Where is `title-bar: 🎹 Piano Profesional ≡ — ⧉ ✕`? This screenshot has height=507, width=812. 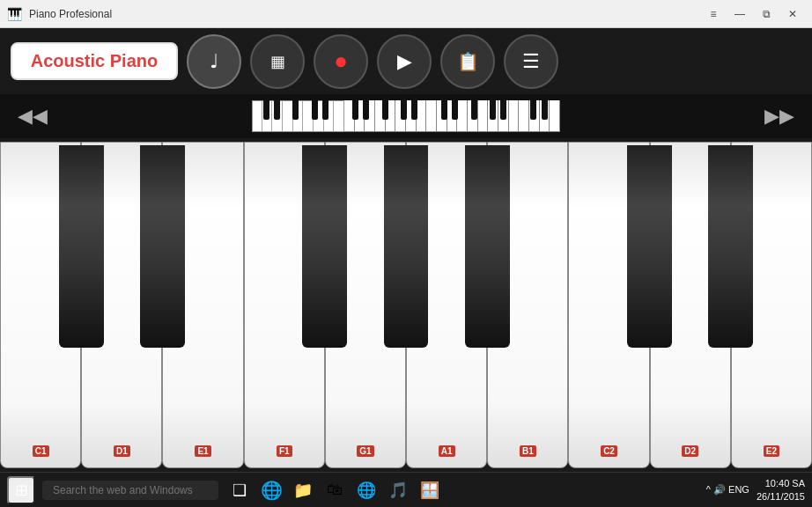 title-bar: 🎹 Piano Profesional ≡ — ⧉ ✕ is located at coordinates (406, 14).